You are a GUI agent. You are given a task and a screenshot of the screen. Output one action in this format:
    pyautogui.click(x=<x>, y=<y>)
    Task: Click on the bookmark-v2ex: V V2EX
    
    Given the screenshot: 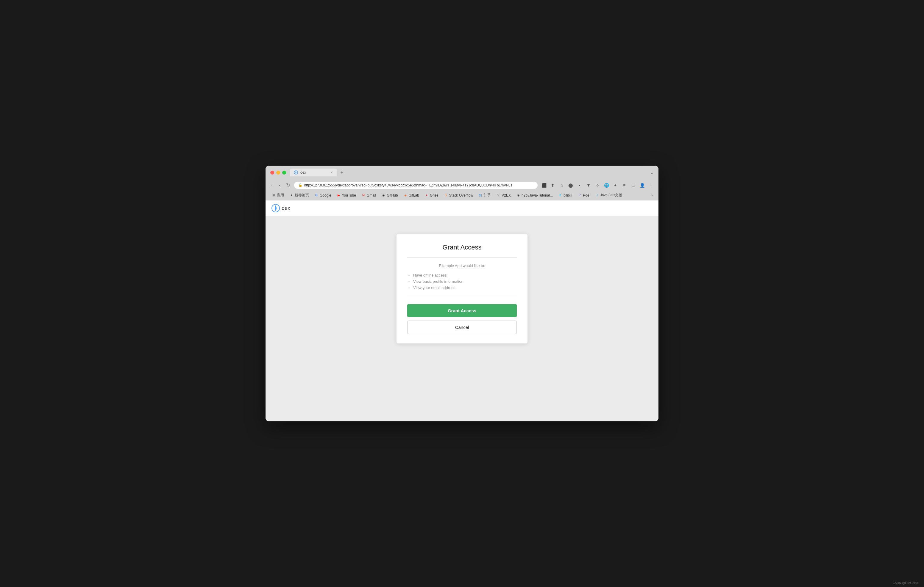 What is the action you would take?
    pyautogui.click(x=503, y=196)
    